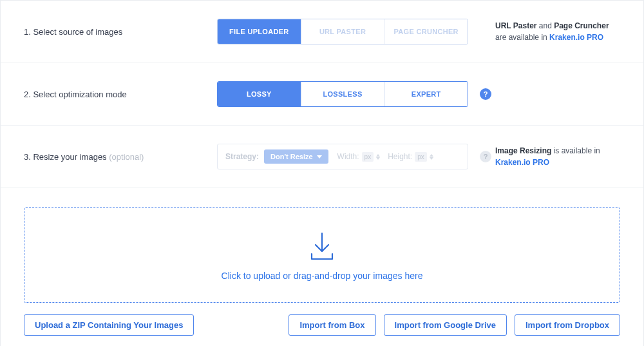 The image size is (644, 346). I want to click on width-field: Width: px, so click(359, 157).